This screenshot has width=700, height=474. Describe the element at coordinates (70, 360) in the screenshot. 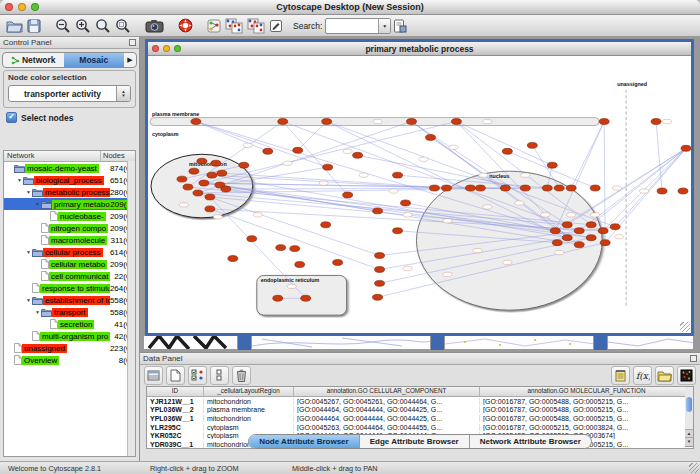

I see `tree-row: Overview8(0)` at that location.